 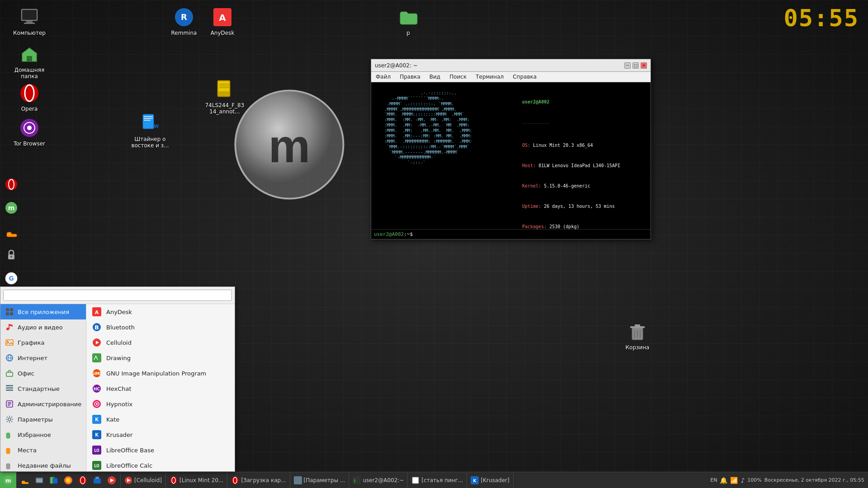 What do you see at coordinates (713, 480) in the screenshot?
I see `language-indicator: EN` at bounding box center [713, 480].